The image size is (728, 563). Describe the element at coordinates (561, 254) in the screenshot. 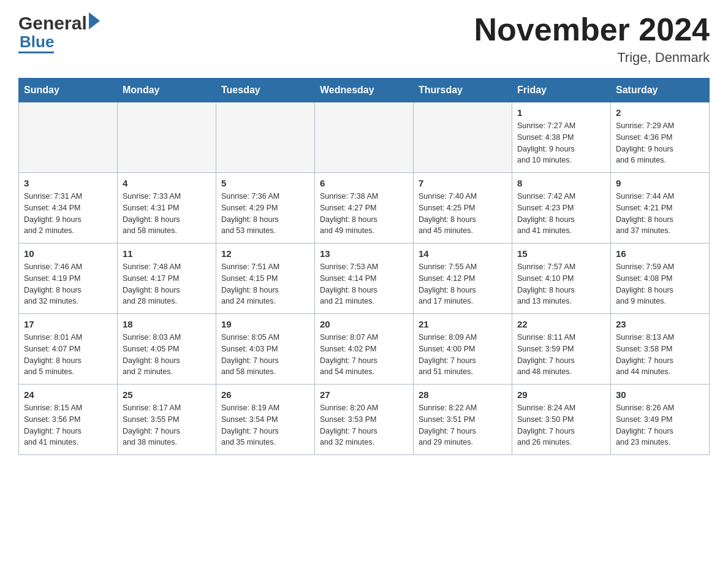

I see `day-number: 15` at that location.